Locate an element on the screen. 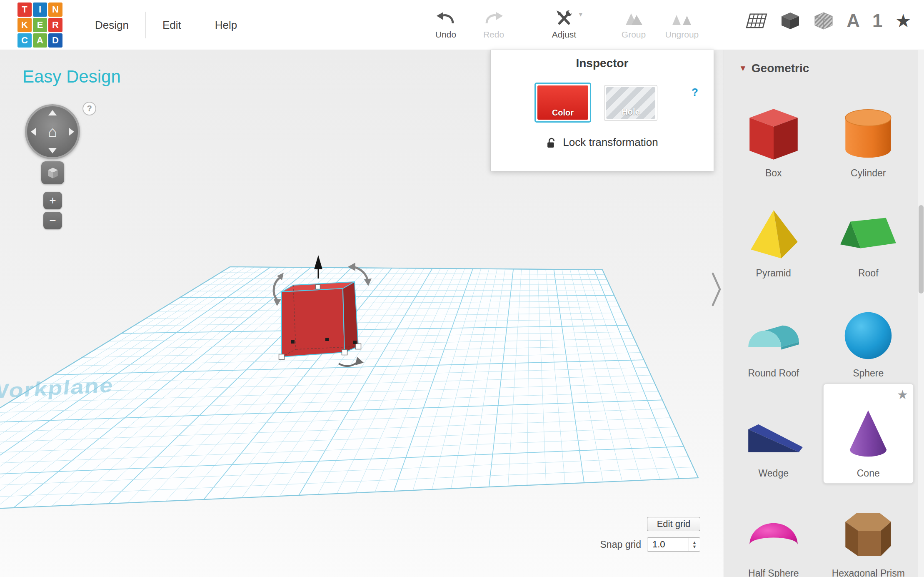  lock-transformation-toggle: Lock transformation is located at coordinates (602, 143).